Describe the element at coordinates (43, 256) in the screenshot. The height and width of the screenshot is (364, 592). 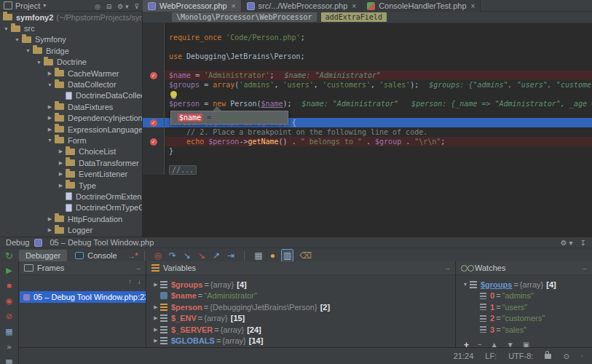
I see `debug-tab-debugger: Debugger` at that location.